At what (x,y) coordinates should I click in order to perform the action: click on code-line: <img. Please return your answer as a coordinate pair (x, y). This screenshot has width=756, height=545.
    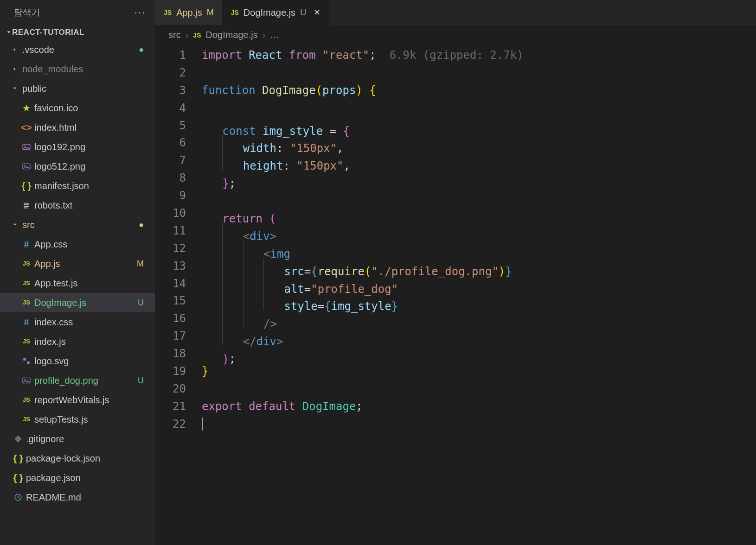
    Looking at the image, I should click on (479, 249).